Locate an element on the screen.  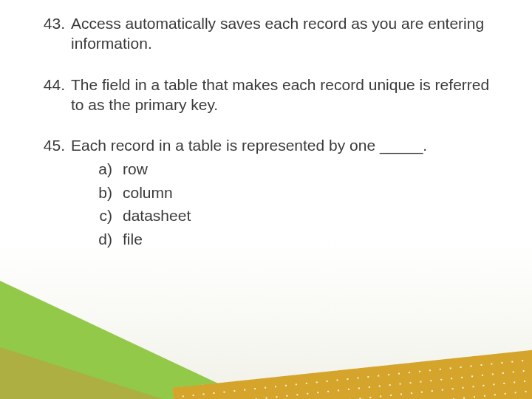
option-letter: a) is located at coordinates (97, 168).